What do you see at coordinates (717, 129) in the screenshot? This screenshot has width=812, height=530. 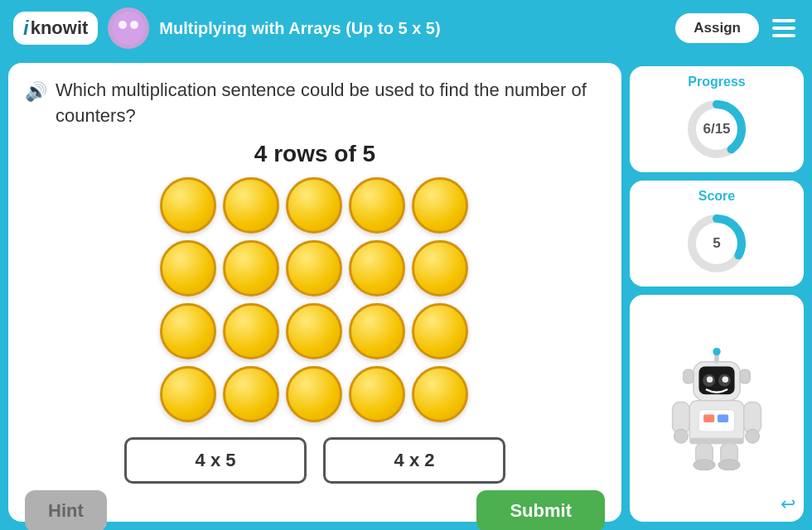 I see `progress-donut: 6/15` at bounding box center [717, 129].